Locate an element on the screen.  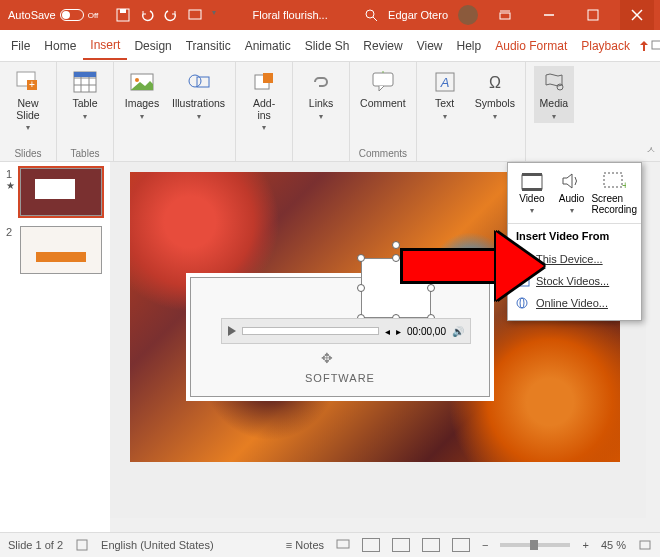
notes-button: ≡ Notes is located at coordinates (305, 545).